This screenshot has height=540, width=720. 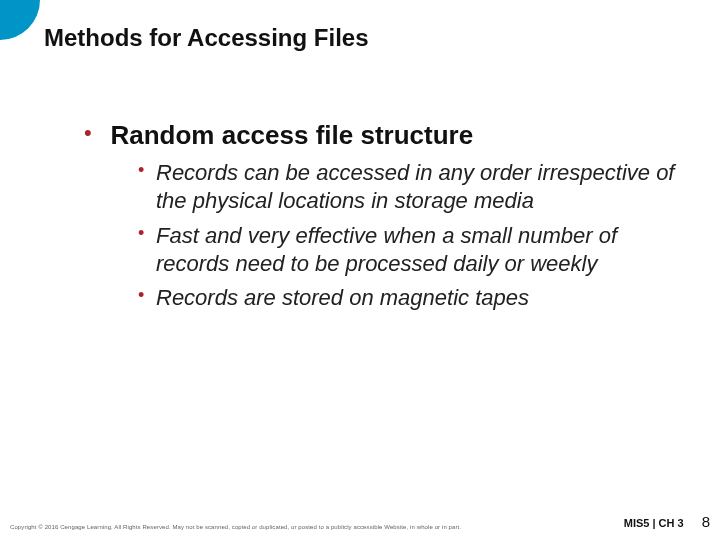 What do you see at coordinates (360, 522) in the screenshot?
I see `slide-footer: Copyright © 2016 Cengage Learning. All R…` at bounding box center [360, 522].